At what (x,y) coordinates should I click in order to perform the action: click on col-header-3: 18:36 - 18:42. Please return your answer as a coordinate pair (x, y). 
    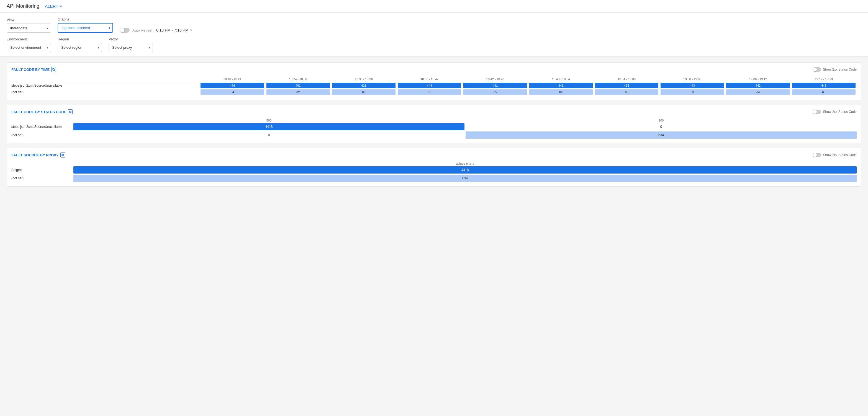
    Looking at the image, I should click on (429, 79).